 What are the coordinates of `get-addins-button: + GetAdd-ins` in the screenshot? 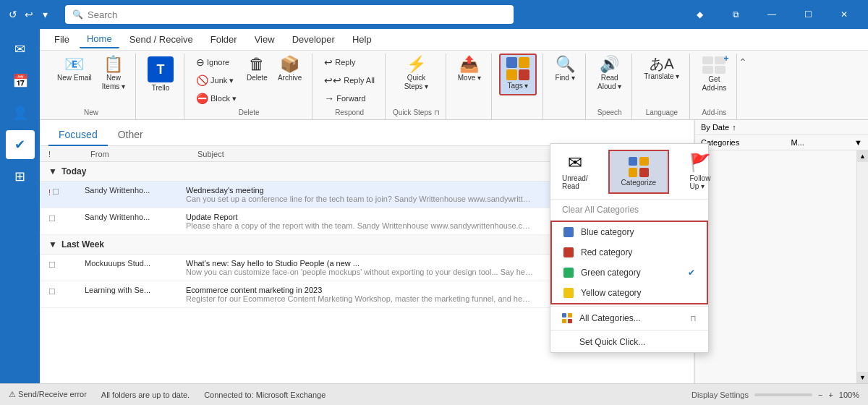 It's located at (714, 74).